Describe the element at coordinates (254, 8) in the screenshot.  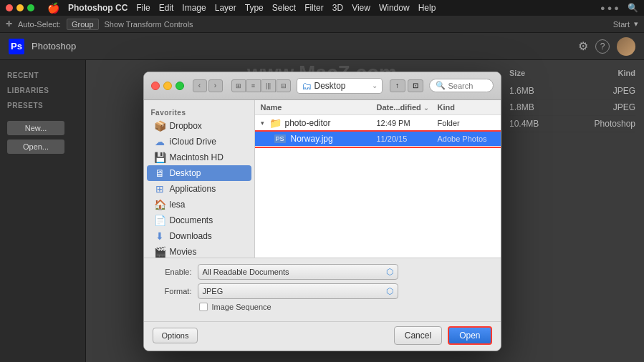
I see `menu-type: Type` at that location.